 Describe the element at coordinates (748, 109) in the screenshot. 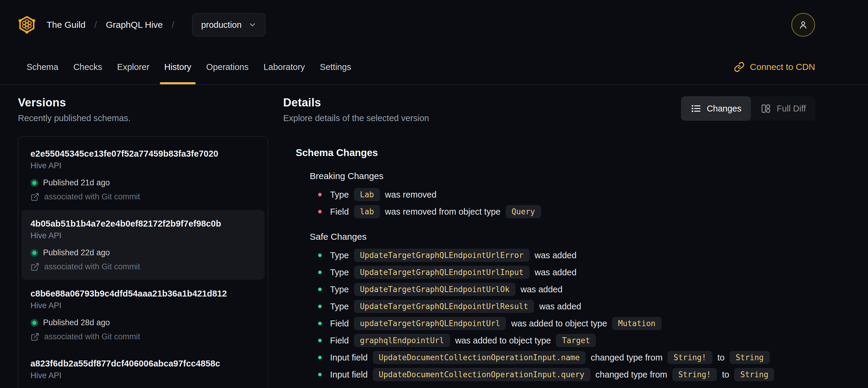

I see `view-toggle: Changes Full Diff` at that location.